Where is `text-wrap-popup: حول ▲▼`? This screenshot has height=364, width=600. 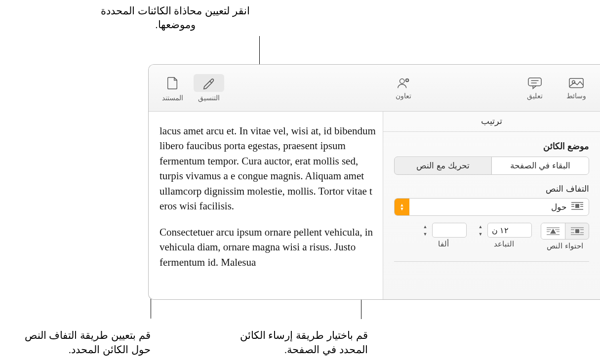
text-wrap-popup: حول ▲▼ is located at coordinates (492, 207).